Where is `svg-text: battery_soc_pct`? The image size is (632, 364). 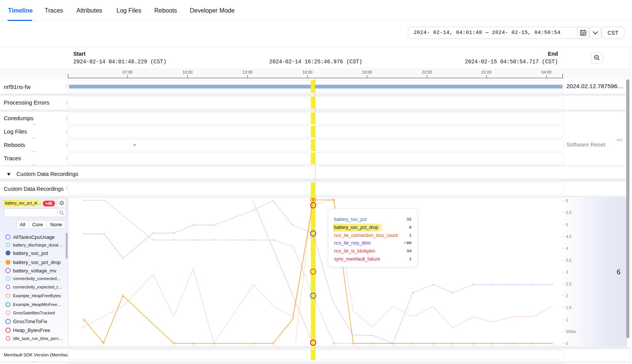
svg-text: battery_soc_pct is located at coordinates (31, 253).